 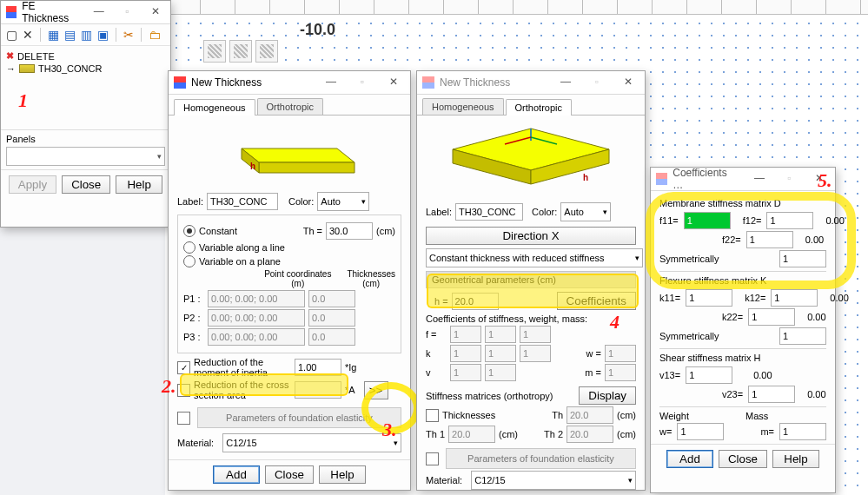 What do you see at coordinates (815, 240) in the screenshot?
I see `f22-ro: 0.00` at bounding box center [815, 240].